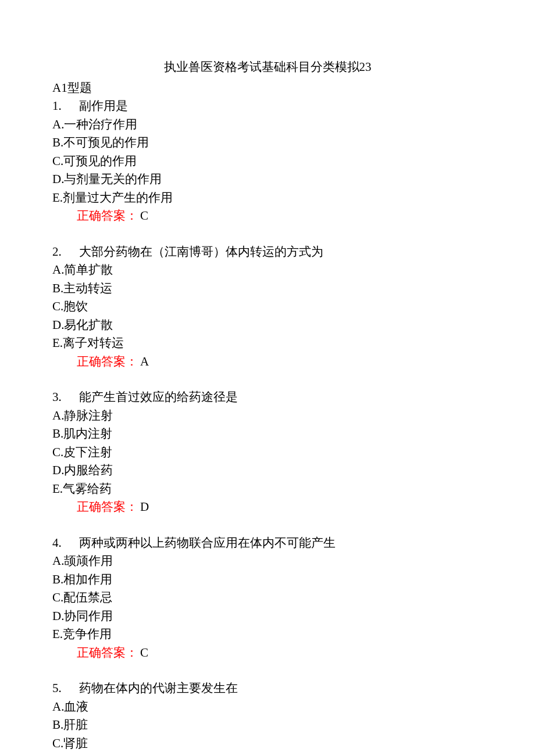  What do you see at coordinates (268, 598) in the screenshot?
I see `option-c: C.配伍禁忌` at bounding box center [268, 598].